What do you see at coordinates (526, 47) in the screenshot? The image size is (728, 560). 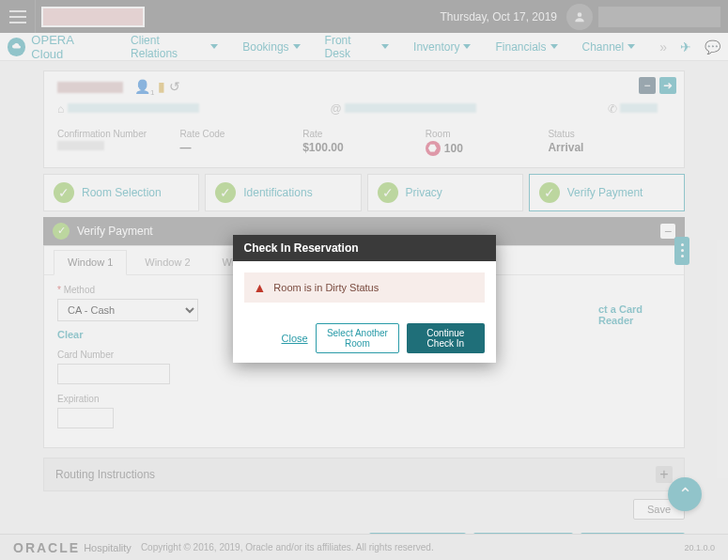 I see `menu-financials: Financials` at bounding box center [526, 47].